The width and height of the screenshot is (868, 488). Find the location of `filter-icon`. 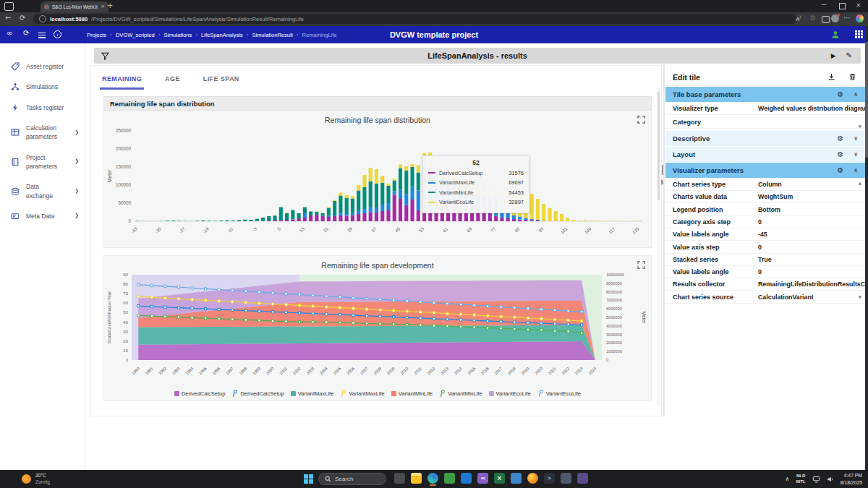

filter-icon is located at coordinates (106, 56).